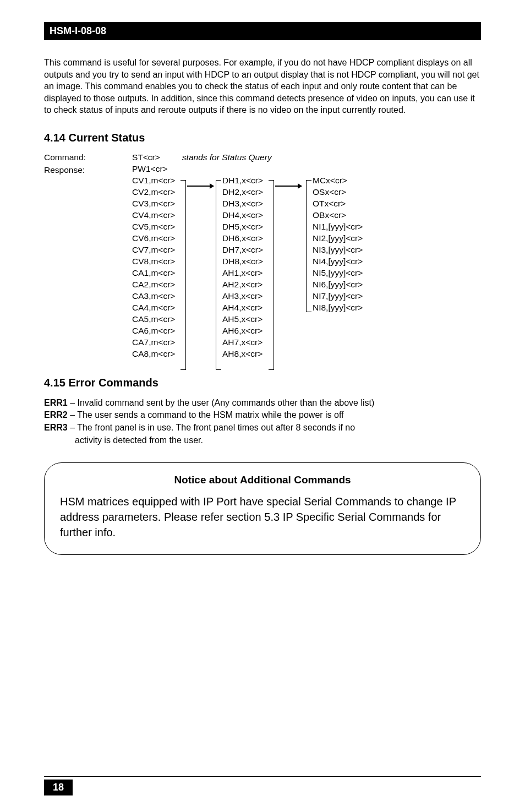  Describe the element at coordinates (227, 157) in the screenshot. I see `st-description: stands for Status Query` at that location.